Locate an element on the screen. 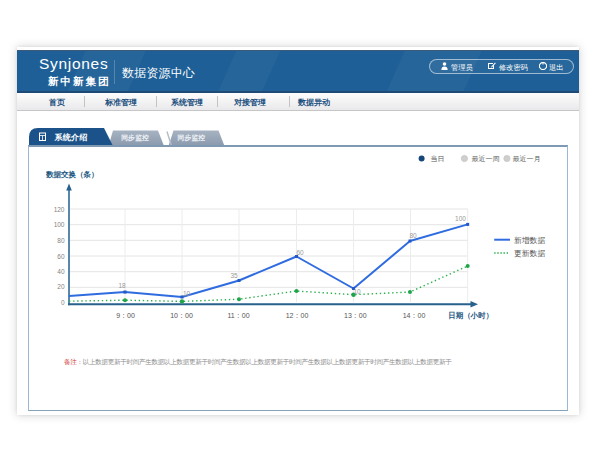  svg-text: 13：00 is located at coordinates (356, 316).